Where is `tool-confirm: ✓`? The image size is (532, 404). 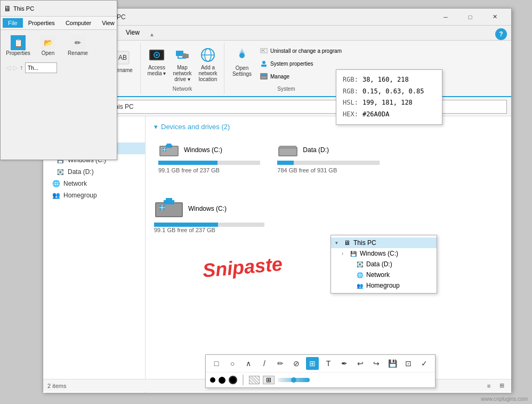
tool-confirm: ✓ is located at coordinates (424, 363).